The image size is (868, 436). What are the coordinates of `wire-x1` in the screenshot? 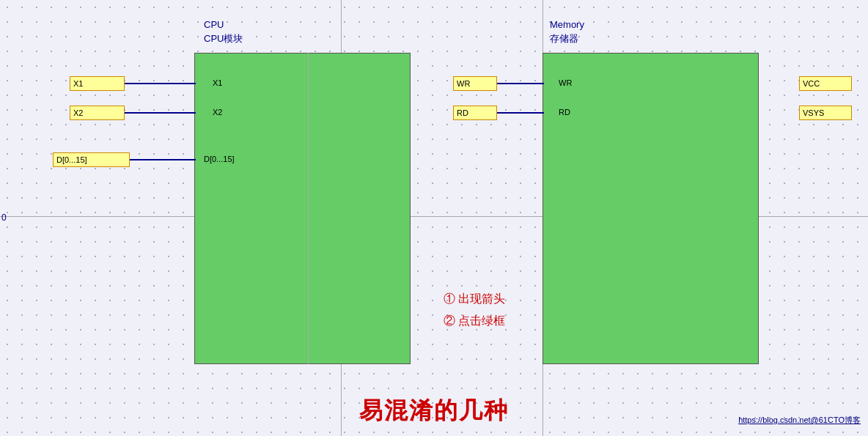 It's located at (160, 84).